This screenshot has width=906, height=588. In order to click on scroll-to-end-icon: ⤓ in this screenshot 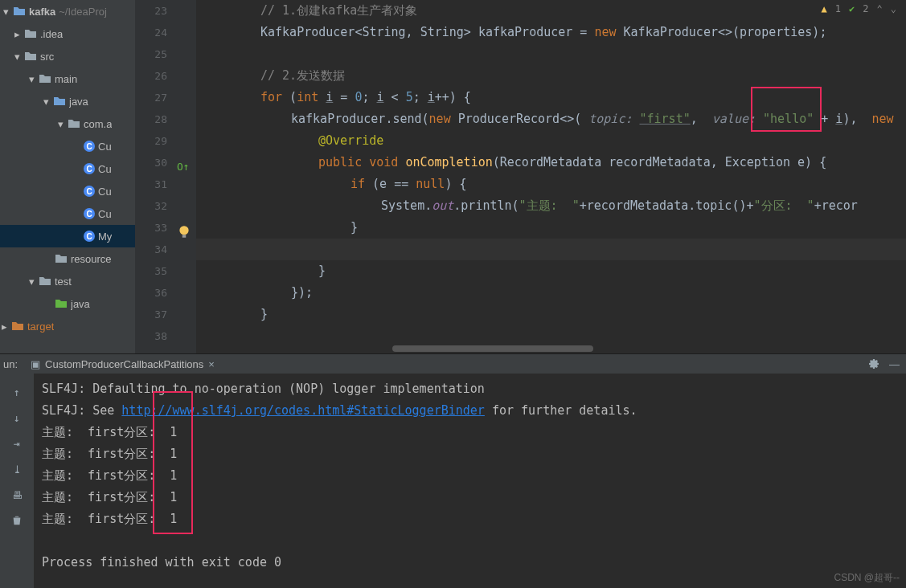, I will do `click(17, 469)`.